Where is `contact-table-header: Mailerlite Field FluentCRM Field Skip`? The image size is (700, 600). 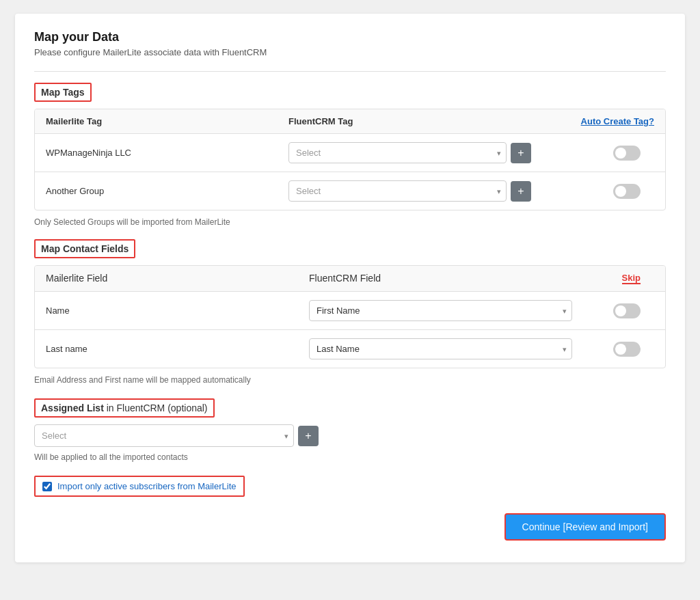
contact-table-header: Mailerlite Field FluentCRM Field Skip is located at coordinates (350, 279).